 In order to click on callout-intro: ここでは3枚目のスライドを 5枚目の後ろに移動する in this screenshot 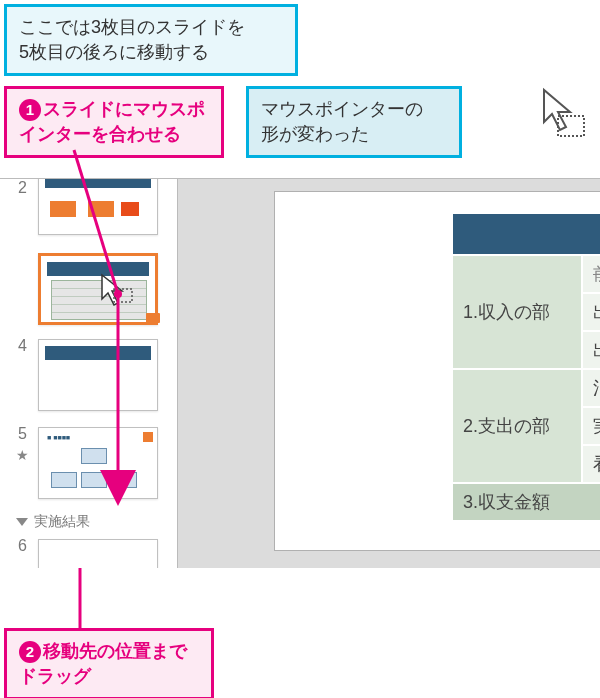, I will do `click(151, 40)`.